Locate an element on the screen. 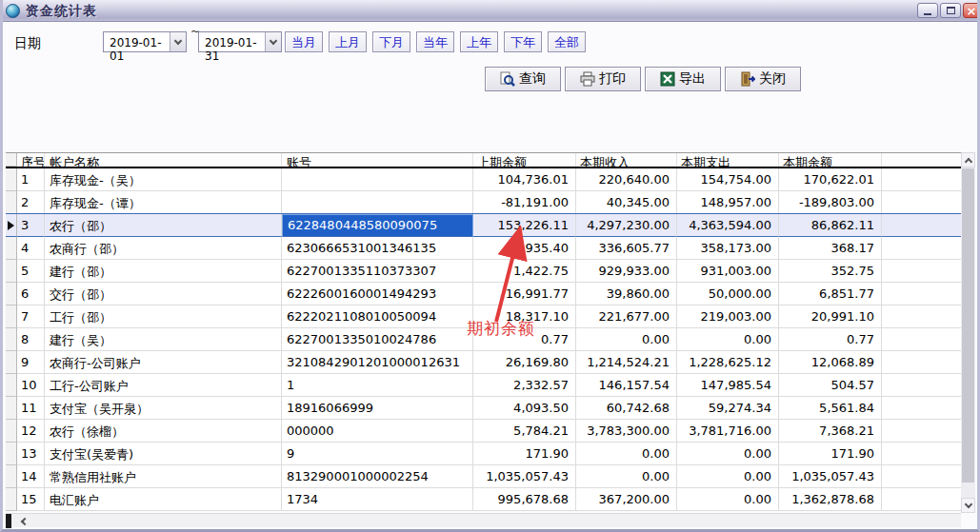  vertical-scrollbar-thumb is located at coordinates (968, 325).